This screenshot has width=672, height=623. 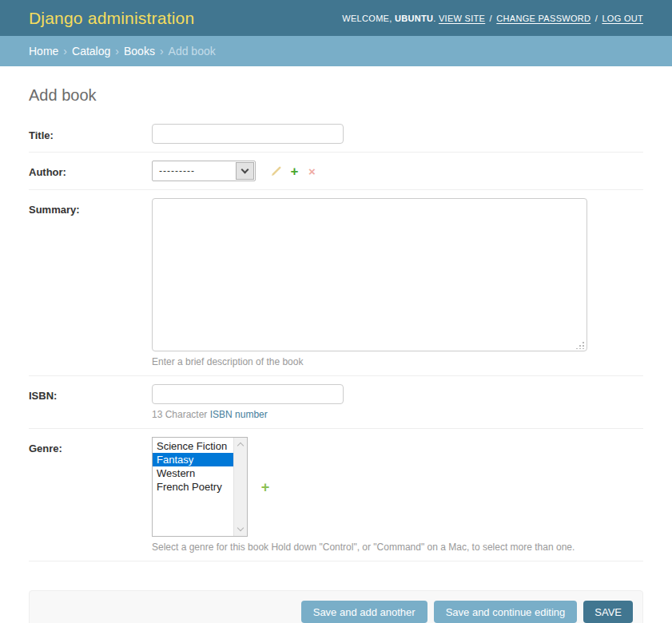 I want to click on welcome-text: WELCOME,, so click(x=367, y=18).